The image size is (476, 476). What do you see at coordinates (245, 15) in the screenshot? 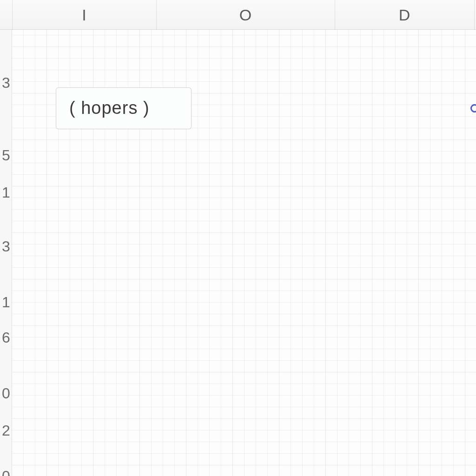
I see `column-header: O` at bounding box center [245, 15].